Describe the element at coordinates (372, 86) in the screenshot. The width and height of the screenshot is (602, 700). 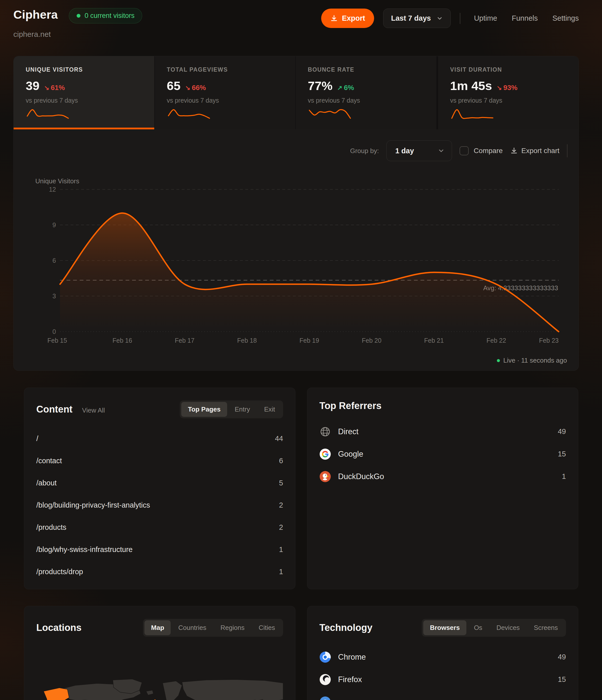
I see `stat-value-row: 77%↗6%` at that location.